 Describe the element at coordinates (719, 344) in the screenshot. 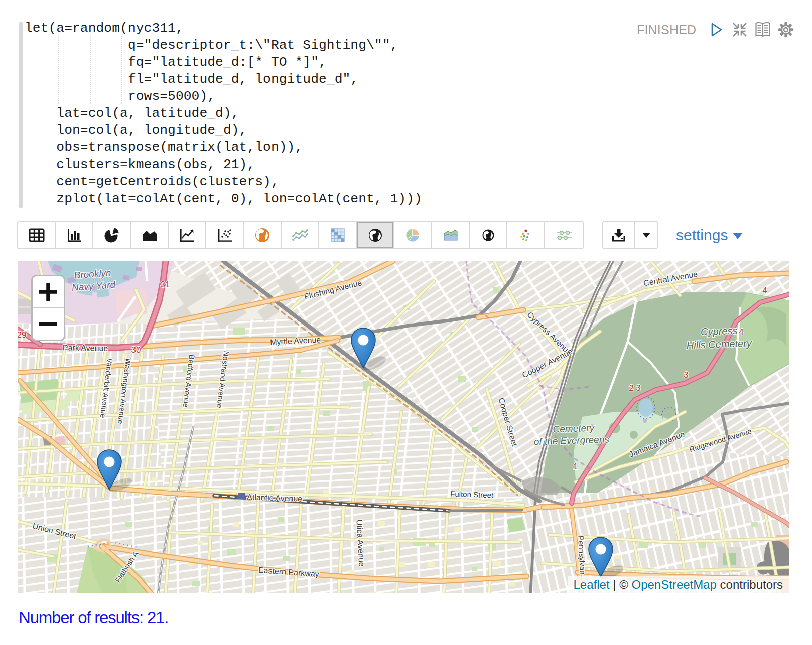

I see `svg-text: Hills Cemetery` at that location.